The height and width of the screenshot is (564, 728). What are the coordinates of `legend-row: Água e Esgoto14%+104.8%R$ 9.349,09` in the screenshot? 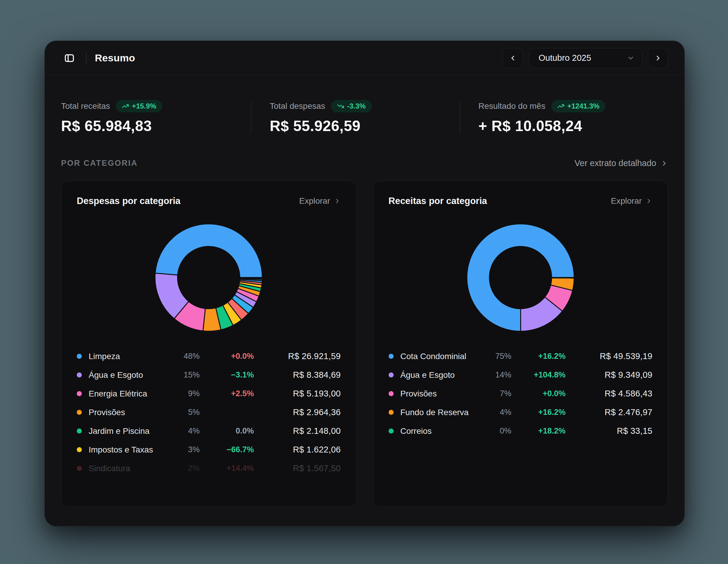 It's located at (521, 375).